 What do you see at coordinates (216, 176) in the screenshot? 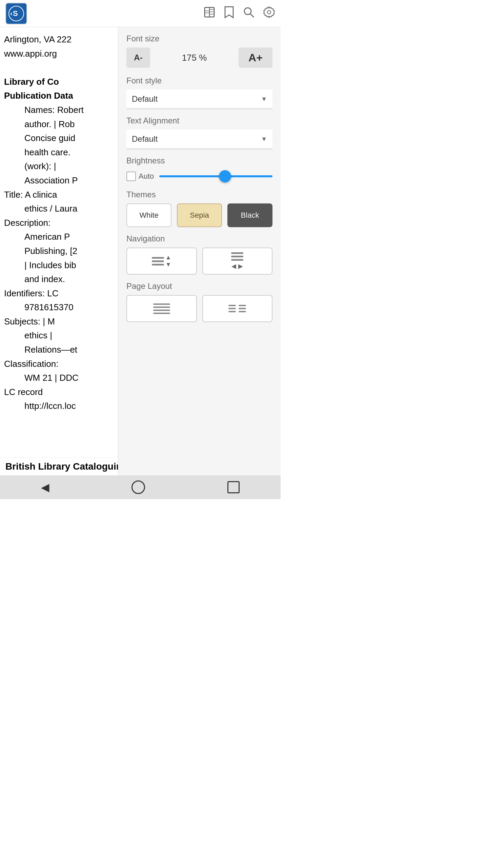
I see `brightness-slider-track` at bounding box center [216, 176].